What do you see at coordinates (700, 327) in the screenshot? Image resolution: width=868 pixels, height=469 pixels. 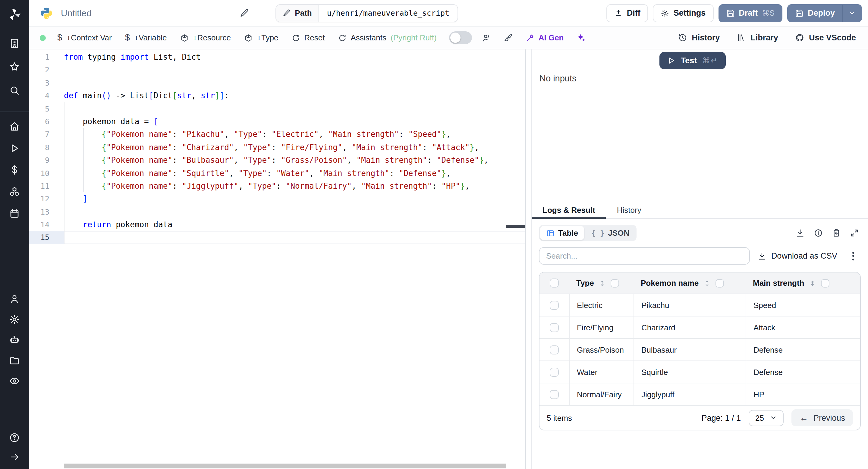 I see `table-row: Fire/FlyingCharizardAttack` at bounding box center [700, 327].